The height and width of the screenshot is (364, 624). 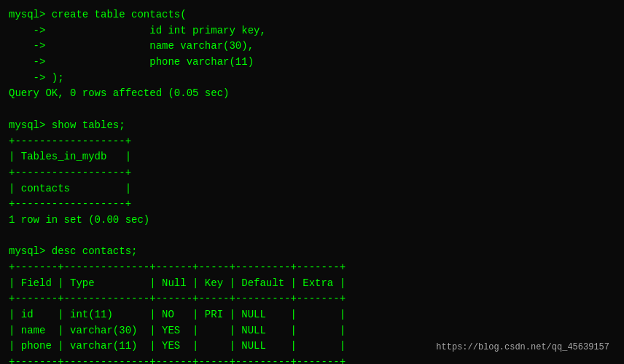 I want to click on create-table-line4: -> );, so click(x=312, y=79).